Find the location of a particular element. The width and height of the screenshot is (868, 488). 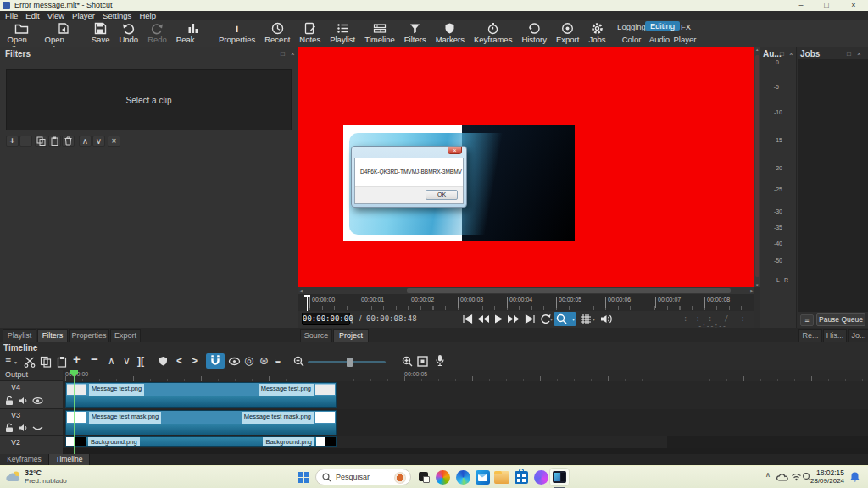

save-button: Save is located at coordinates (100, 32).